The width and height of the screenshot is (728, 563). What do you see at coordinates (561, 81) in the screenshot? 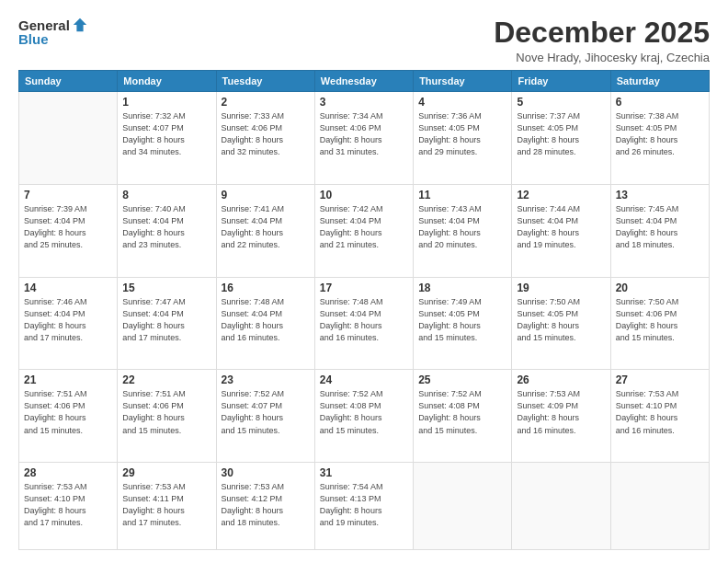
I see `calendar-day-header: Friday` at bounding box center [561, 81].